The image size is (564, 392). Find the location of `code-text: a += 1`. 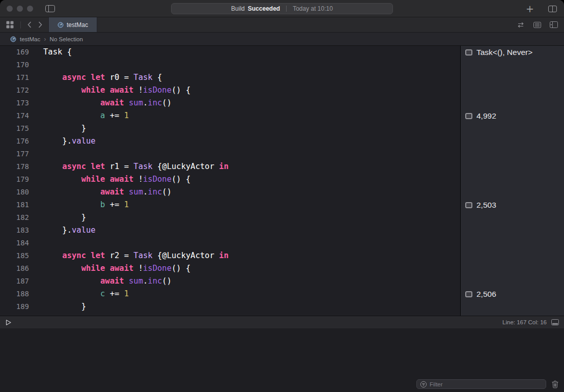

code-text: a += 1 is located at coordinates (79, 116).